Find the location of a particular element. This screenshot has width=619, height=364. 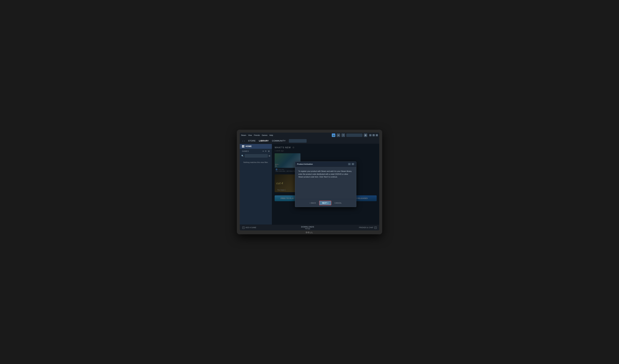

tb-screenshot-icon: 🖼 is located at coordinates (366, 135).